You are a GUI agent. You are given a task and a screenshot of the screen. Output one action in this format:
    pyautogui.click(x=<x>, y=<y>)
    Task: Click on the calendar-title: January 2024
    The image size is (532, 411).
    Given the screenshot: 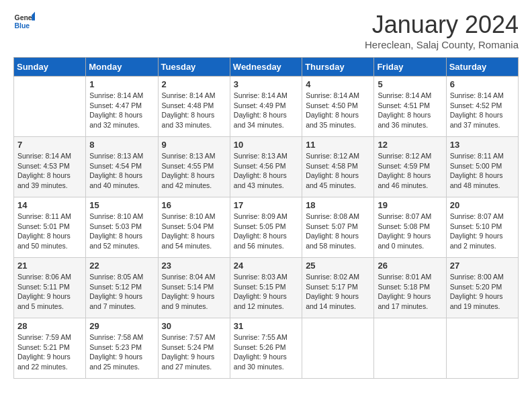 What is the action you would take?
    pyautogui.click(x=442, y=25)
    